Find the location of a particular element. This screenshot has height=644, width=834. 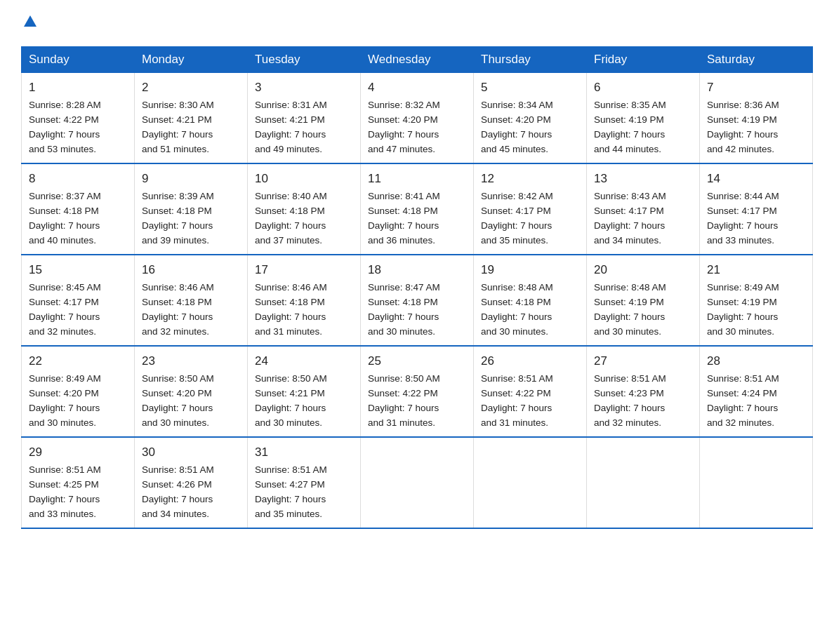

calendar-header-row: SundayMondayTuesdayWednesdayThursdayFrid… is located at coordinates (417, 60).